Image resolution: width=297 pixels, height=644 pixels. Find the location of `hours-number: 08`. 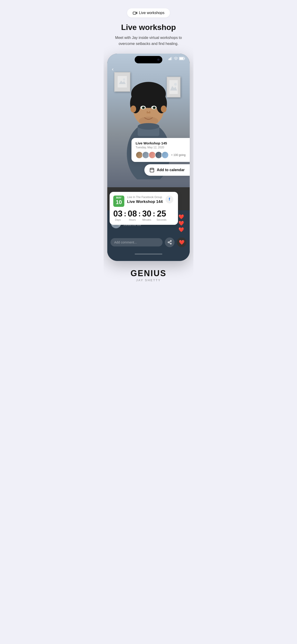

hours-number: 08 is located at coordinates (132, 214).